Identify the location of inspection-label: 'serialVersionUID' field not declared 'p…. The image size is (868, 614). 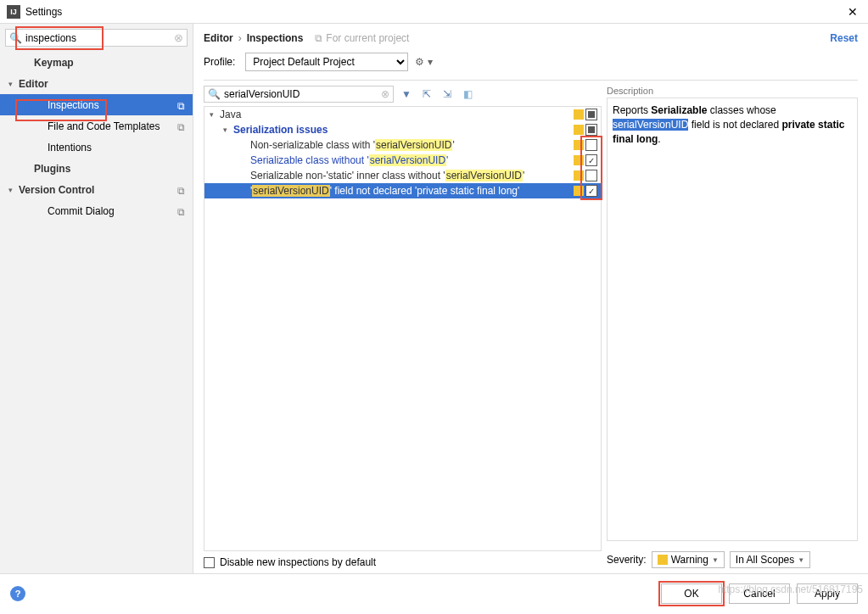
(412, 191).